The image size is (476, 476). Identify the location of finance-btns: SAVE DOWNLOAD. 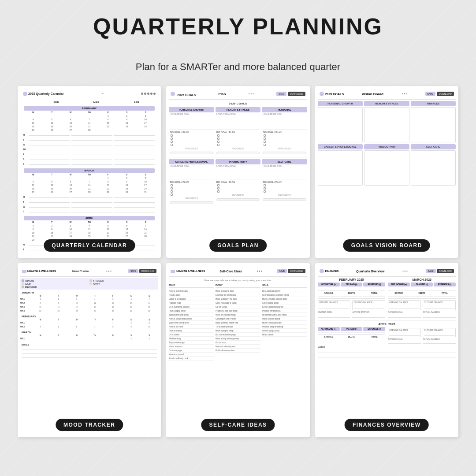
(440, 271).